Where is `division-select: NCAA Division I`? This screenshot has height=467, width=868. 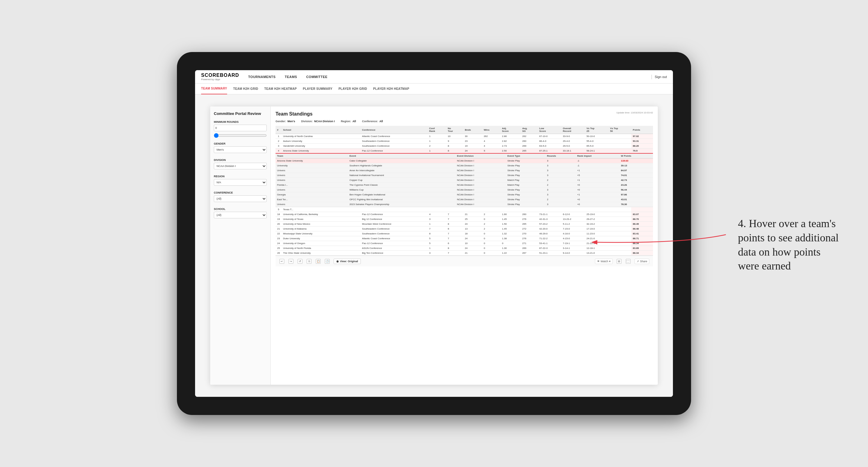 division-select: NCAA Division I is located at coordinates (241, 166).